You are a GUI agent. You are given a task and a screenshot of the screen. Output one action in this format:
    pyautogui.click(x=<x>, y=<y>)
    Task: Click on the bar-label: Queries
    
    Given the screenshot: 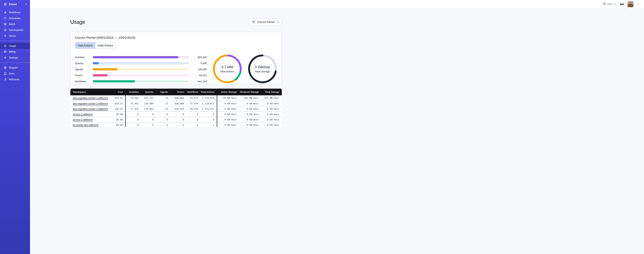 What is the action you would take?
    pyautogui.click(x=82, y=63)
    